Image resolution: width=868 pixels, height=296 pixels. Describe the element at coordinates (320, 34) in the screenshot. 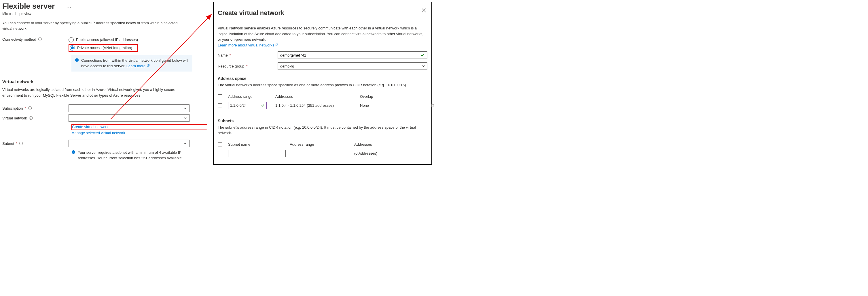

I see `panel-lead-text: Virtual Network service enables Azure re…` at that location.